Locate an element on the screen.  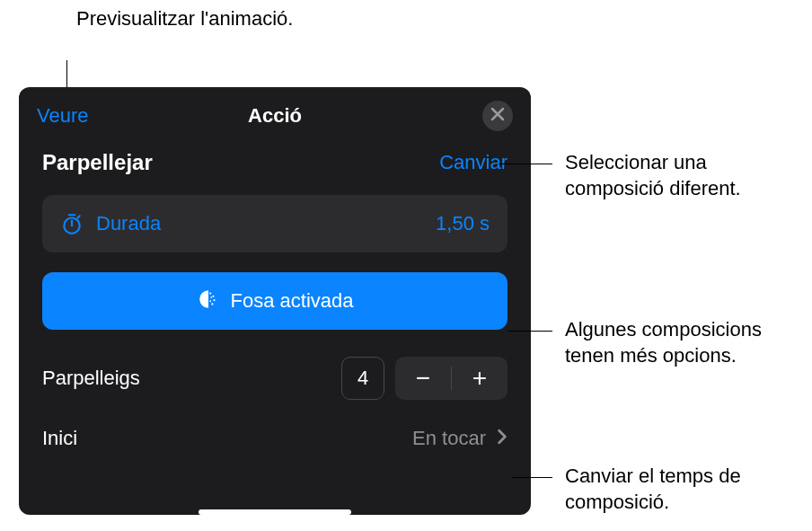
fade-option-button: Fosa activada is located at coordinates (275, 301).